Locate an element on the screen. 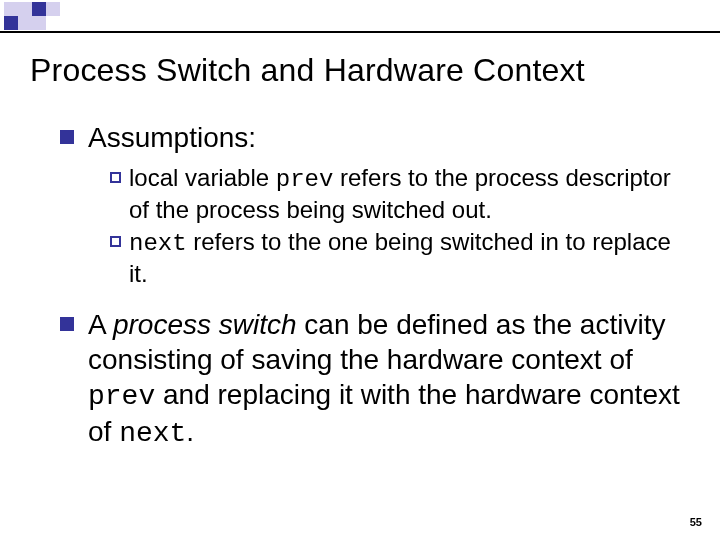 This screenshot has height=540, width=720. sub-bullet-text: next refers to the one being switched in… is located at coordinates (404, 258).